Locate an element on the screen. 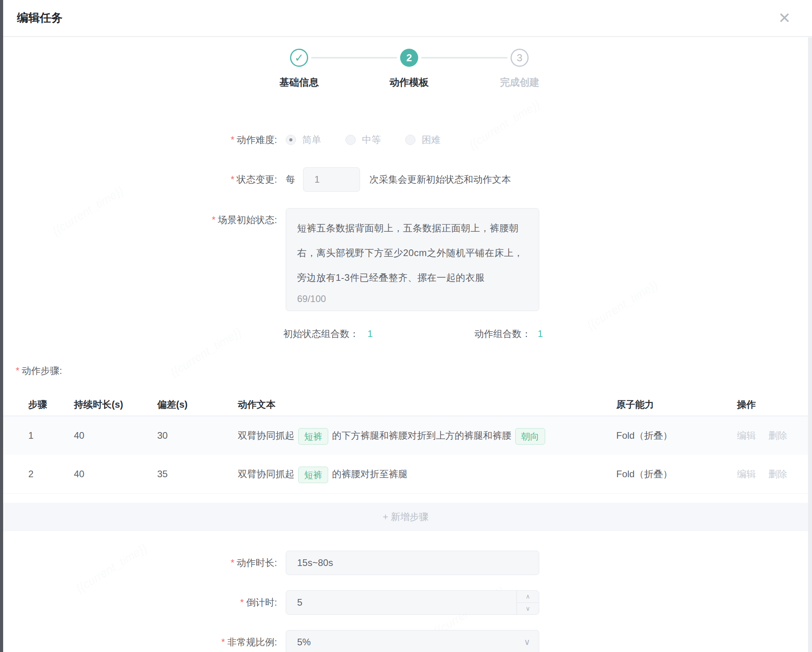 This screenshot has width=812, height=652. state-change-row: *状态变更: 每 1 次采集会更新初始状态和动作文本 is located at coordinates (404, 179).